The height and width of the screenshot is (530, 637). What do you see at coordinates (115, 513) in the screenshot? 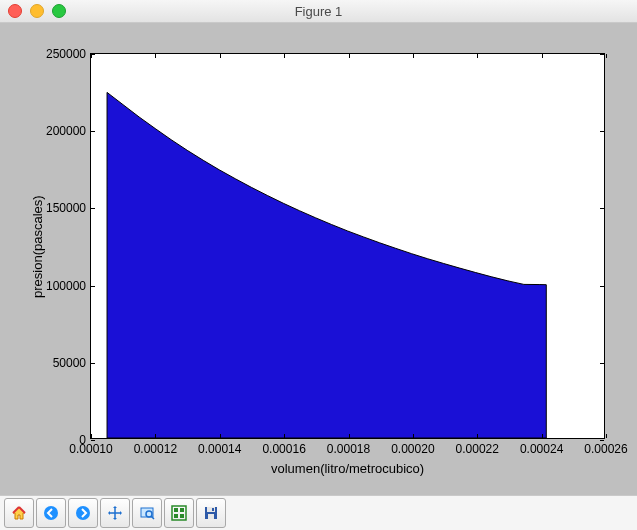
I see `move-icon` at bounding box center [115, 513].